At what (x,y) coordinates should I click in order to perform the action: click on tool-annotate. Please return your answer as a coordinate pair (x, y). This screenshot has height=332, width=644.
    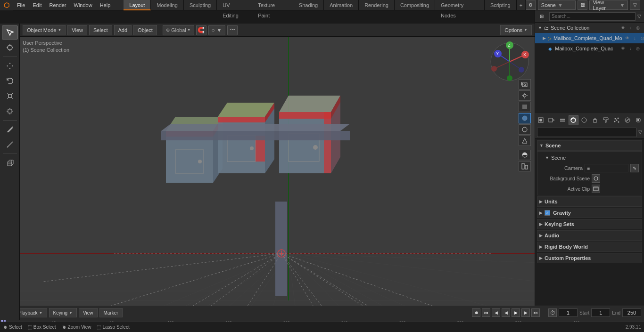
    Looking at the image, I should click on (10, 130).